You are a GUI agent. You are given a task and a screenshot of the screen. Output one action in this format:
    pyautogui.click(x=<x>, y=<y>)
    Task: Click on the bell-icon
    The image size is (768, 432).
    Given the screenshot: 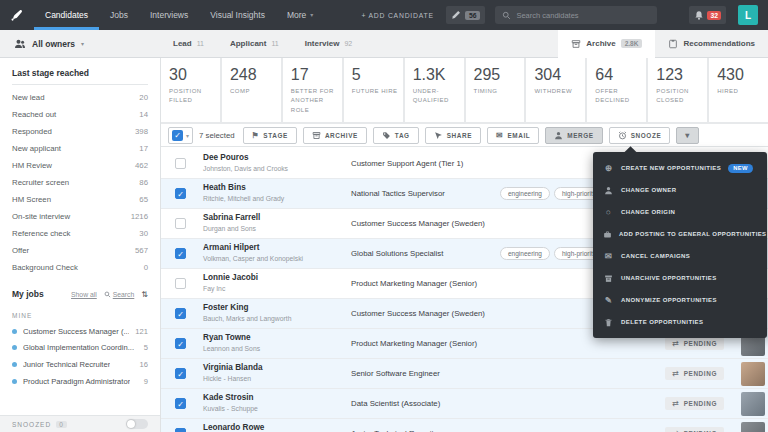 What is the action you would take?
    pyautogui.click(x=699, y=16)
    